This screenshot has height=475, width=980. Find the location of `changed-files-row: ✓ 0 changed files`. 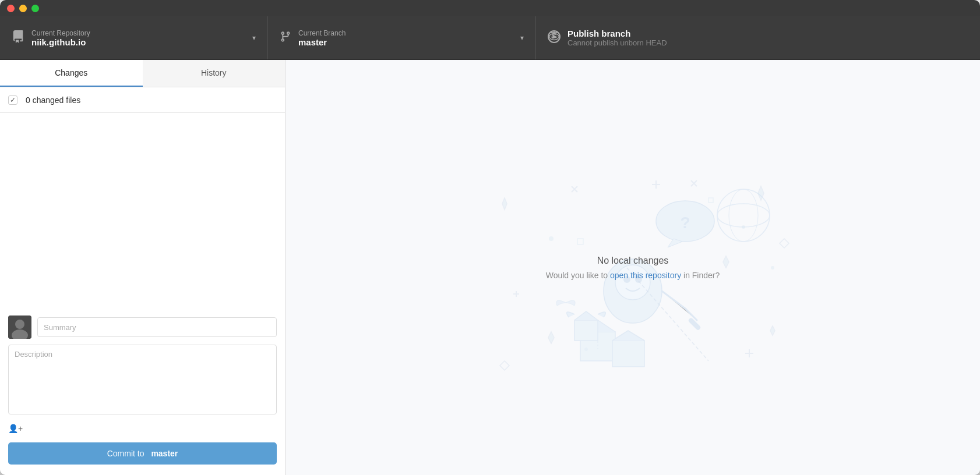

changed-files-row: ✓ 0 changed files is located at coordinates (142, 100).